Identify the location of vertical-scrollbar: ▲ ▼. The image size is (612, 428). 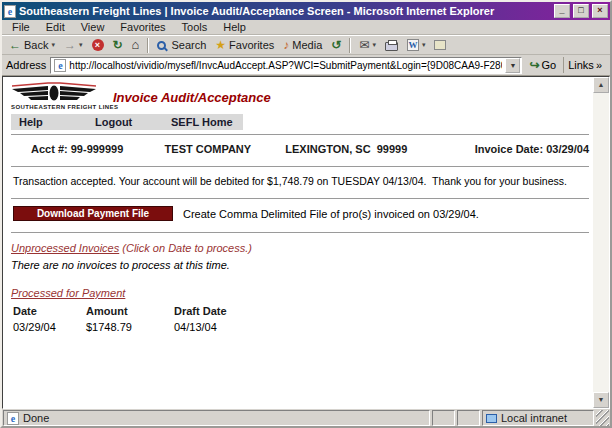
(601, 242).